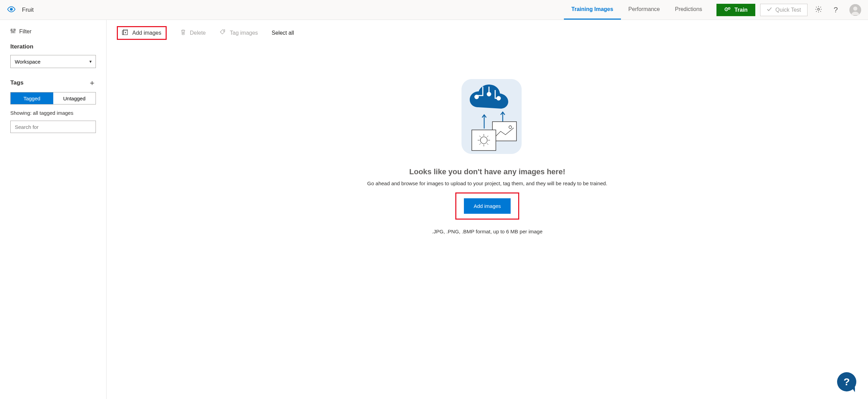 This screenshot has height=399, width=868. Describe the element at coordinates (17, 83) in the screenshot. I see `tags-label: Tags` at that location.